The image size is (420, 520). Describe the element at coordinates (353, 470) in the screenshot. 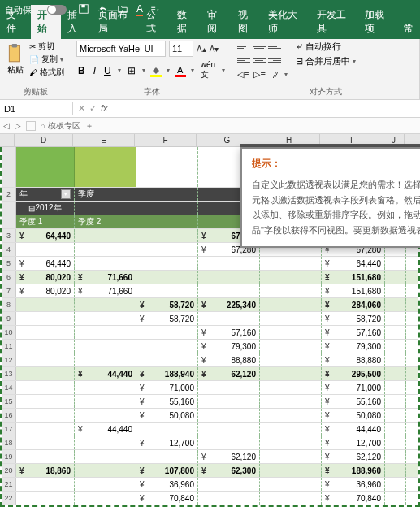

I see `cell: ¥188,960` at that location.